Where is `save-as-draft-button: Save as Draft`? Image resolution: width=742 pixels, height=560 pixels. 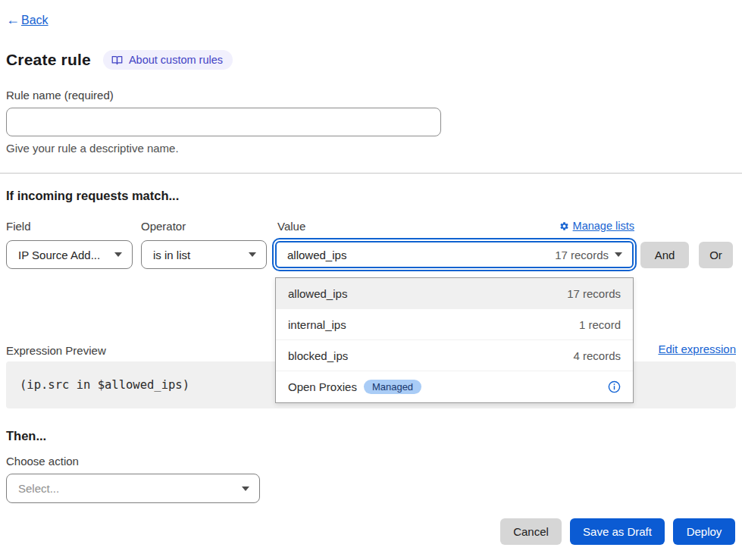 save-as-draft-button: Save as Draft is located at coordinates (617, 532).